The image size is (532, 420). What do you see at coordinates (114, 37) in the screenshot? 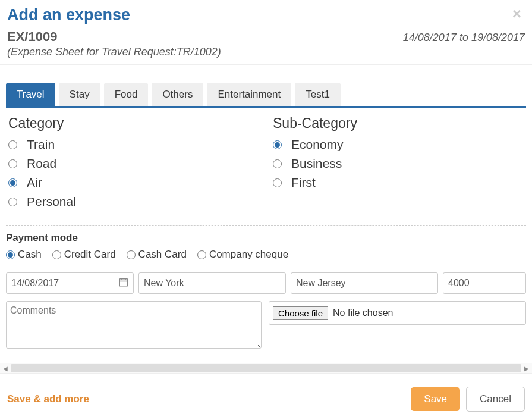
I see `expense-id: EX/1009` at bounding box center [114, 37].